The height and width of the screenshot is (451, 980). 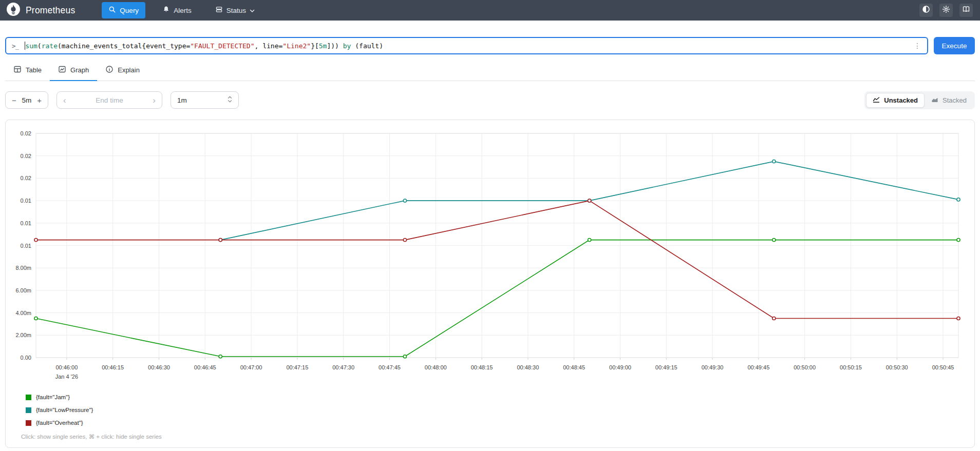 I want to click on book-icon, so click(x=966, y=10).